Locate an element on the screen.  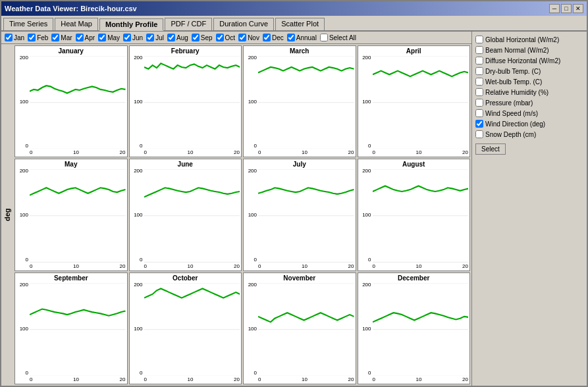
chart-title-july: July is located at coordinates (300, 165).